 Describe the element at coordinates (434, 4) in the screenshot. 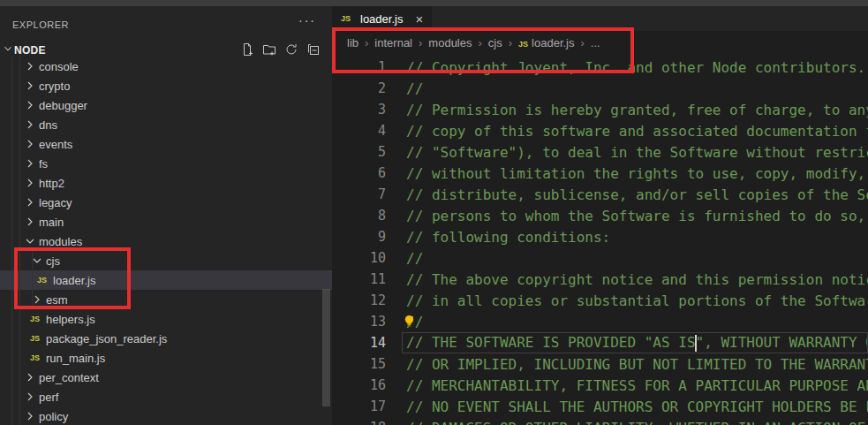

I see `window-titlebar-strip` at that location.